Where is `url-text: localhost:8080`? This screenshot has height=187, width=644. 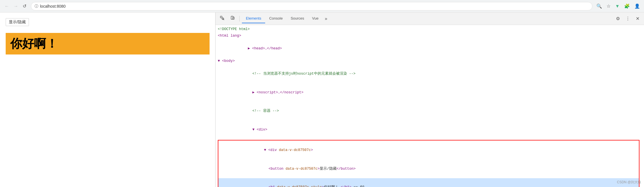 url-text: localhost:8080 is located at coordinates (53, 6).